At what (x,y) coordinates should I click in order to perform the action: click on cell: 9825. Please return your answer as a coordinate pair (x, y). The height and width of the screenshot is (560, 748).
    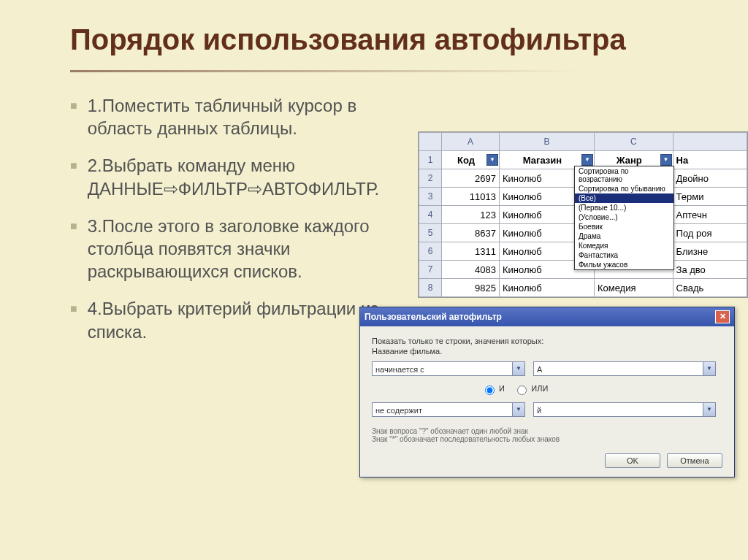
    Looking at the image, I should click on (470, 288).